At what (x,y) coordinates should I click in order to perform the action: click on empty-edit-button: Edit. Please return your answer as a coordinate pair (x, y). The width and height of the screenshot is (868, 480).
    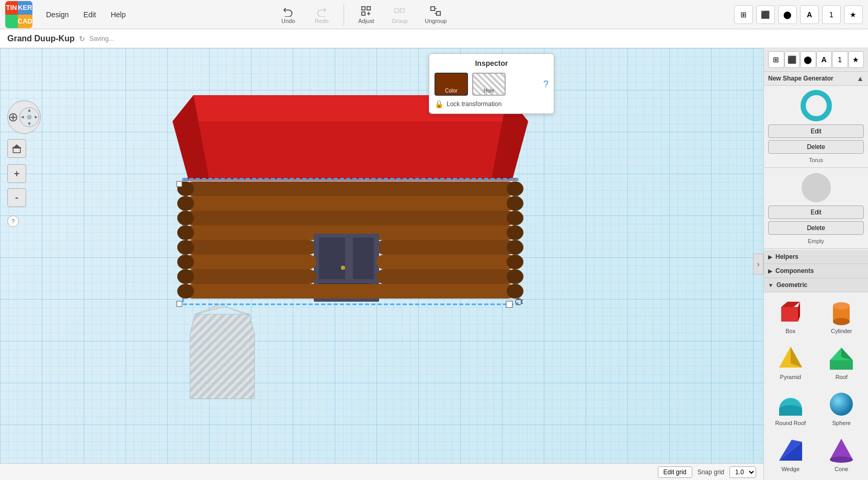
    Looking at the image, I should click on (816, 212).